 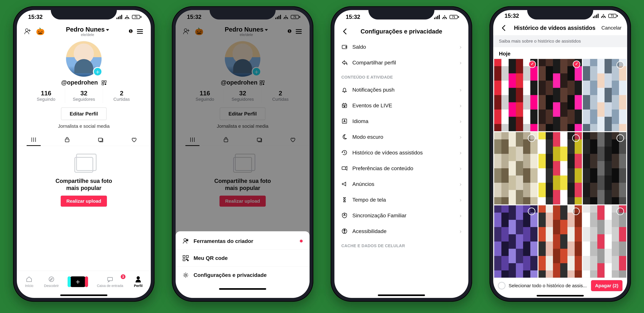 I want to click on history-grid, so click(x=560, y=168).